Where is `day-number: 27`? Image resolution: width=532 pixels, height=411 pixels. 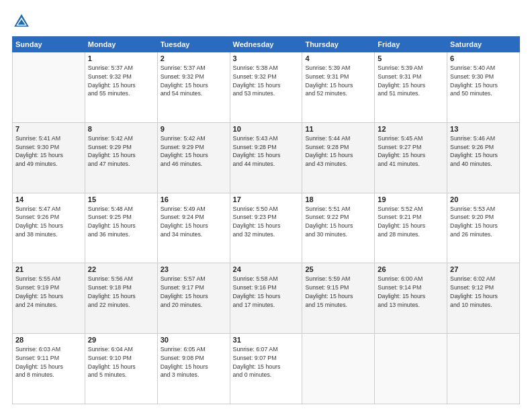
day-number: 27 is located at coordinates (484, 269).